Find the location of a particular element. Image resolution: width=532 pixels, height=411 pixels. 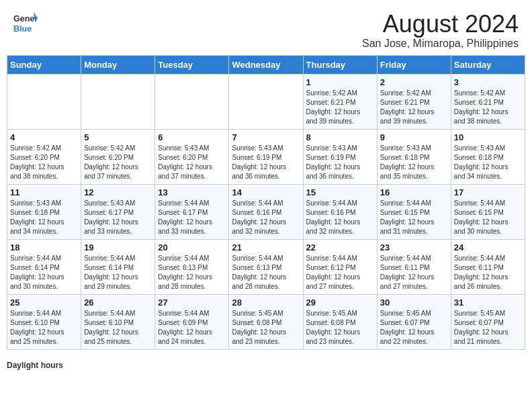

page-header: General Blue August 2024 San Jose, Mimar… is located at coordinates (266, 28).